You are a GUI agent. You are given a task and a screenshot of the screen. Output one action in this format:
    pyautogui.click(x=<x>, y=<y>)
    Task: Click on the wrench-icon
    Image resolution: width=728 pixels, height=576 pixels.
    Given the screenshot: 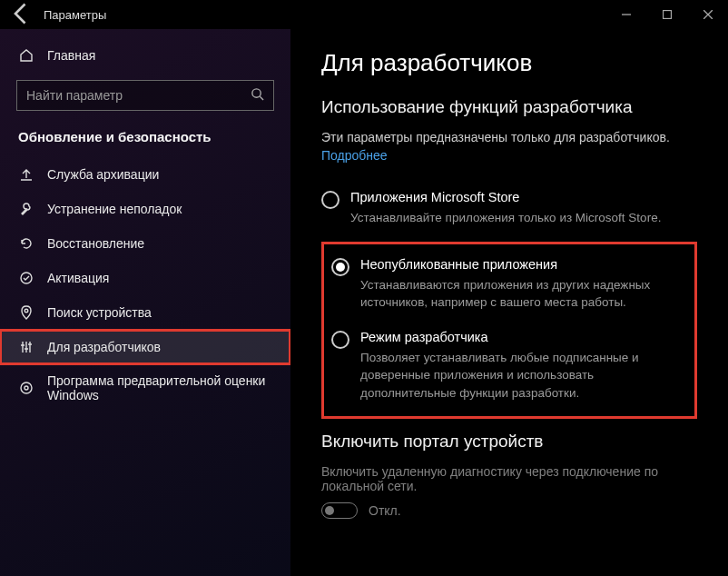 What is the action you would take?
    pyautogui.click(x=26, y=209)
    